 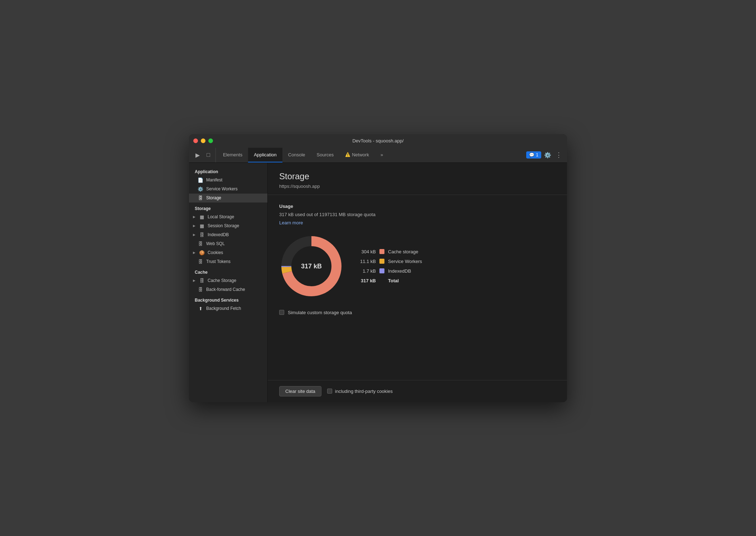 I want to click on toolbar-icons: ▶ □, so click(x=203, y=155).